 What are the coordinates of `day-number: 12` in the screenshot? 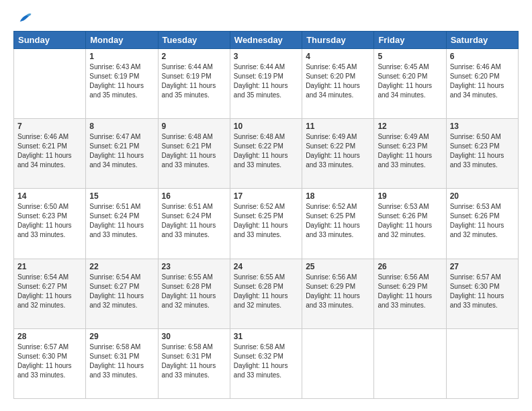 It's located at (410, 126).